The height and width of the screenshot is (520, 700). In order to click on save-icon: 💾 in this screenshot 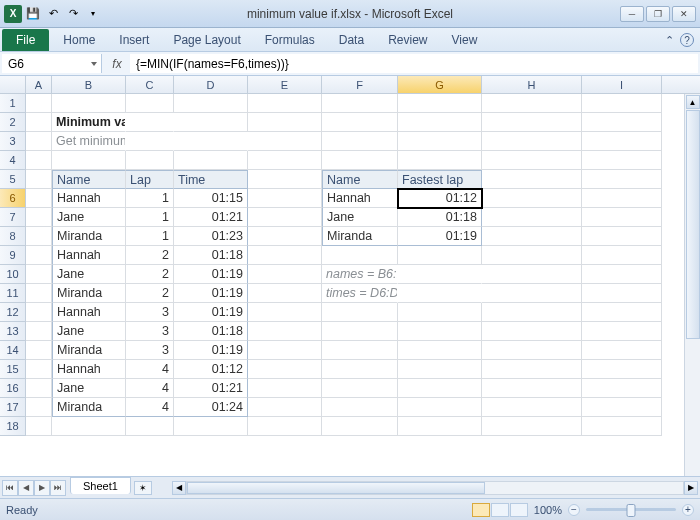, I will do `click(33, 14)`.